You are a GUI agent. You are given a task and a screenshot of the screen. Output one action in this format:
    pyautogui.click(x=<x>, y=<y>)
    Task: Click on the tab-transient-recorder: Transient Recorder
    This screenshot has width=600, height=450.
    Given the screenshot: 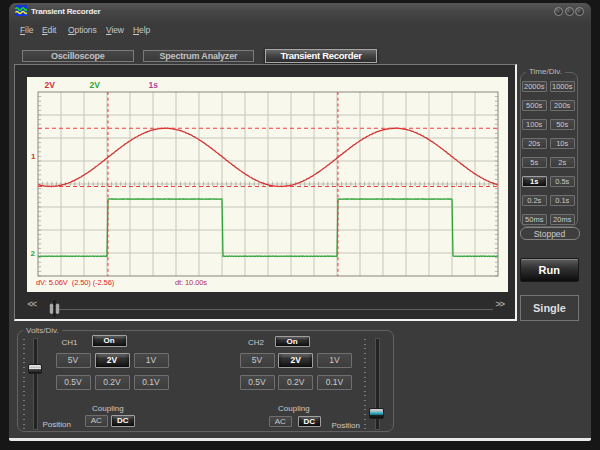 What is the action you would take?
    pyautogui.click(x=321, y=56)
    